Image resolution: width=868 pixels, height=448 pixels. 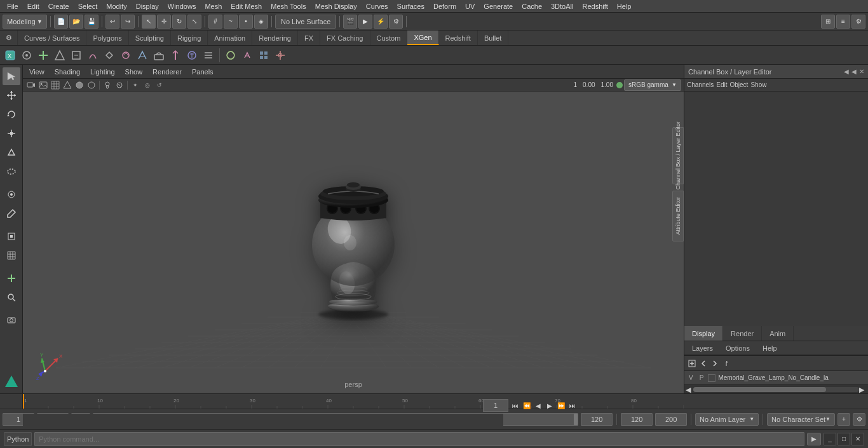 I want to click on python-run-btn: ▶, so click(x=814, y=439).